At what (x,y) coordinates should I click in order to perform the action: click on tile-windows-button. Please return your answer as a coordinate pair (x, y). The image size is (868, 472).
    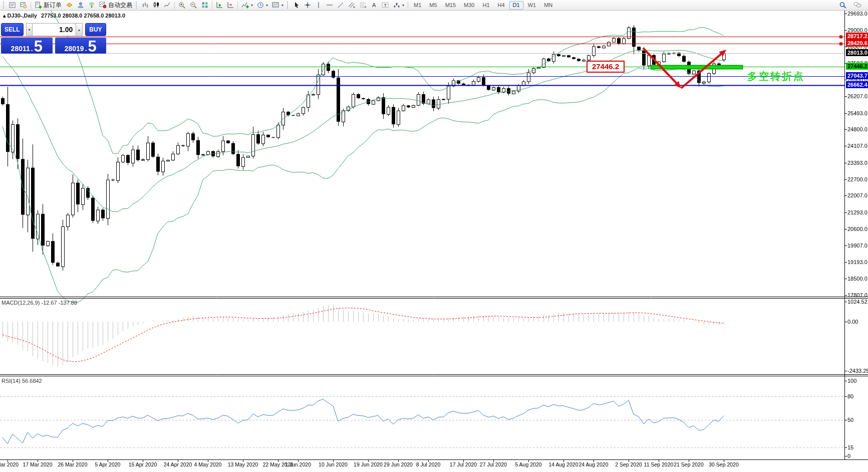
    Looking at the image, I should click on (205, 5).